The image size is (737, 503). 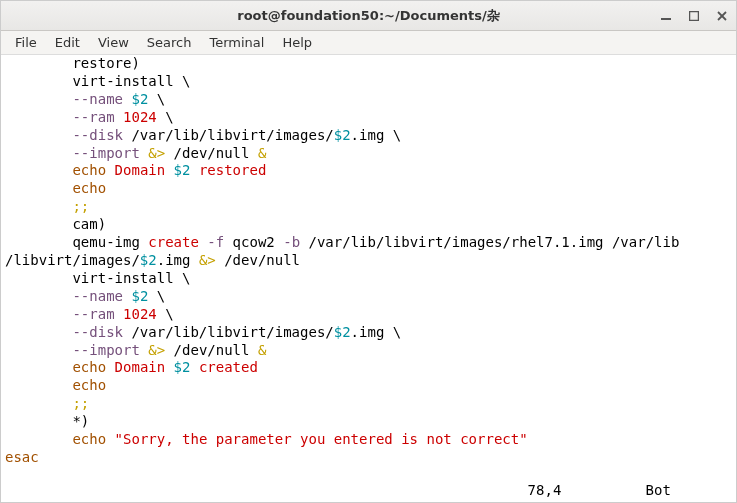 What do you see at coordinates (368, 440) in the screenshot?
I see `code-line: echo "Sorry, the parameter you entered i…` at bounding box center [368, 440].